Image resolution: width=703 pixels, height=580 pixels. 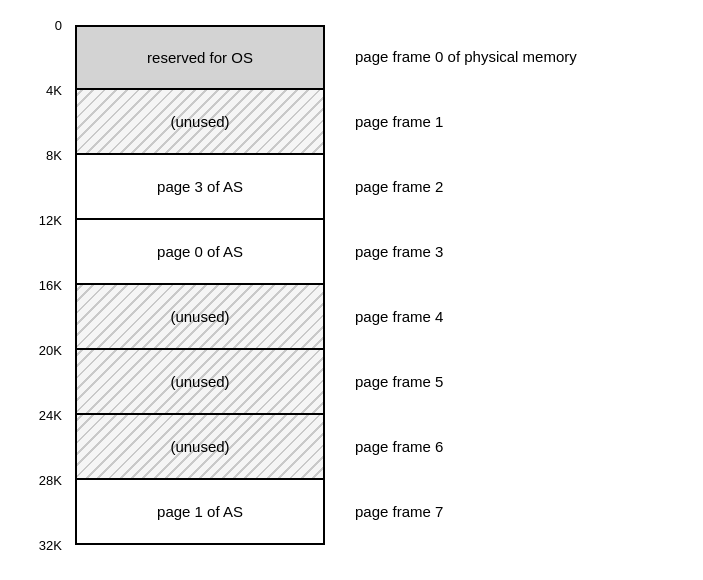 What do you see at coordinates (54, 90) in the screenshot?
I see `y-label: 4K` at bounding box center [54, 90].